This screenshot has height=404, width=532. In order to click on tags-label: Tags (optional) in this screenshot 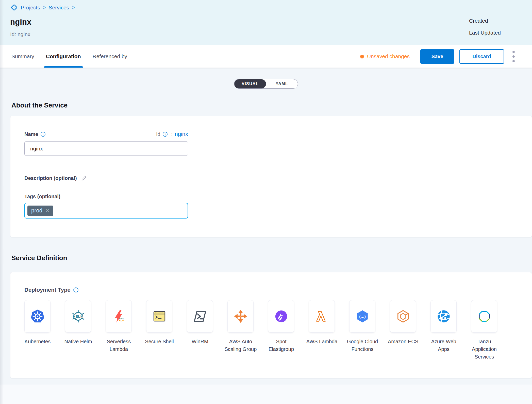, I will do `click(271, 197)`.